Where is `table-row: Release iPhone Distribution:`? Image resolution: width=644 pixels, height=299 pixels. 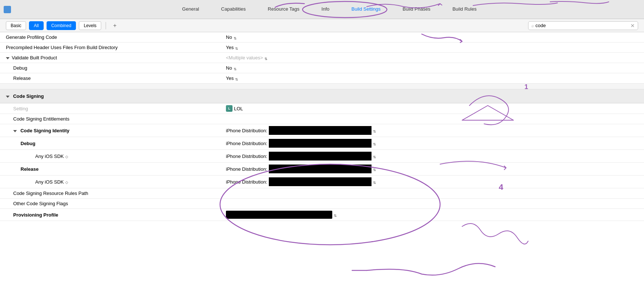
table-row: Release iPhone Distribution: is located at coordinates (322, 169).